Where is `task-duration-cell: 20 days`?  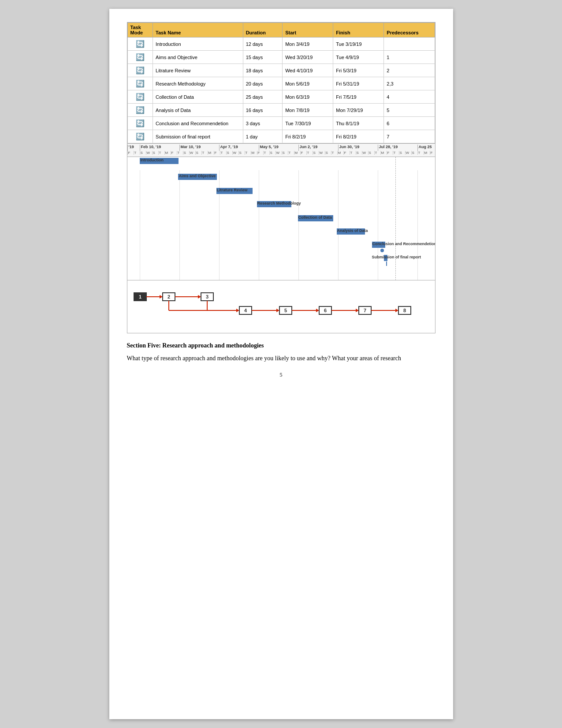
task-duration-cell: 20 days is located at coordinates (263, 84).